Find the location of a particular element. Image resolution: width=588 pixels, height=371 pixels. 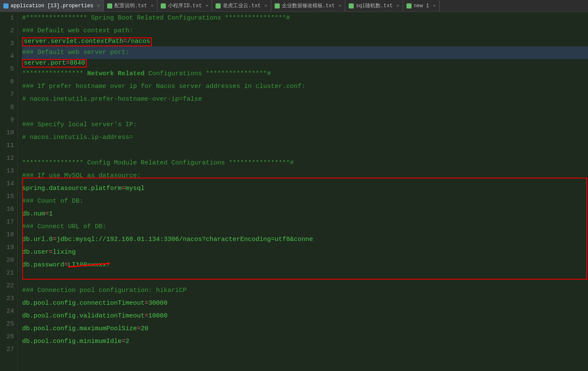

code-key: db.num is located at coordinates (34, 214).